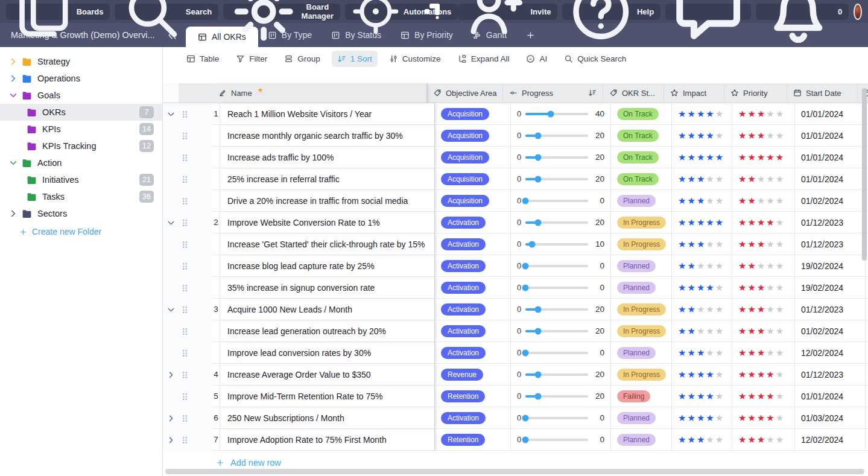 Image resolution: width=868 pixels, height=476 pixels. I want to click on row-expand-toggle, so click(171, 375).